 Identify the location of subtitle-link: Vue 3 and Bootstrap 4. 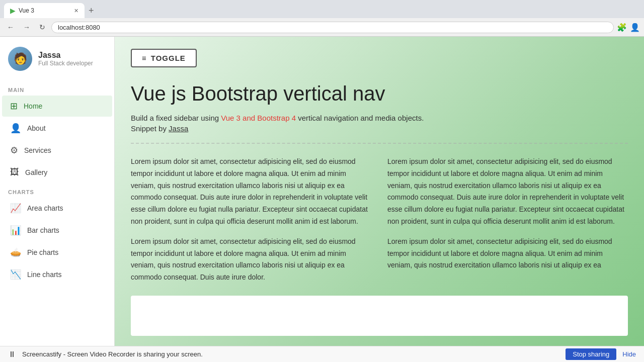
(259, 118).